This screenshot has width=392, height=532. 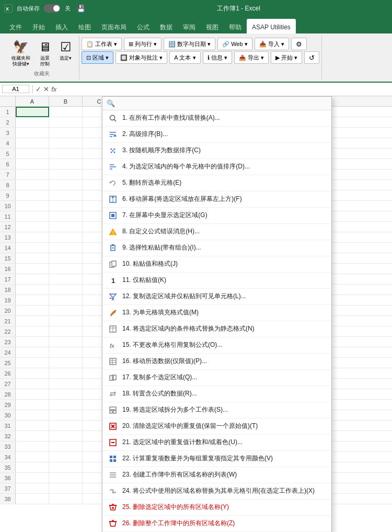 What do you see at coordinates (32, 112) in the screenshot?
I see `cell-a1` at bounding box center [32, 112].